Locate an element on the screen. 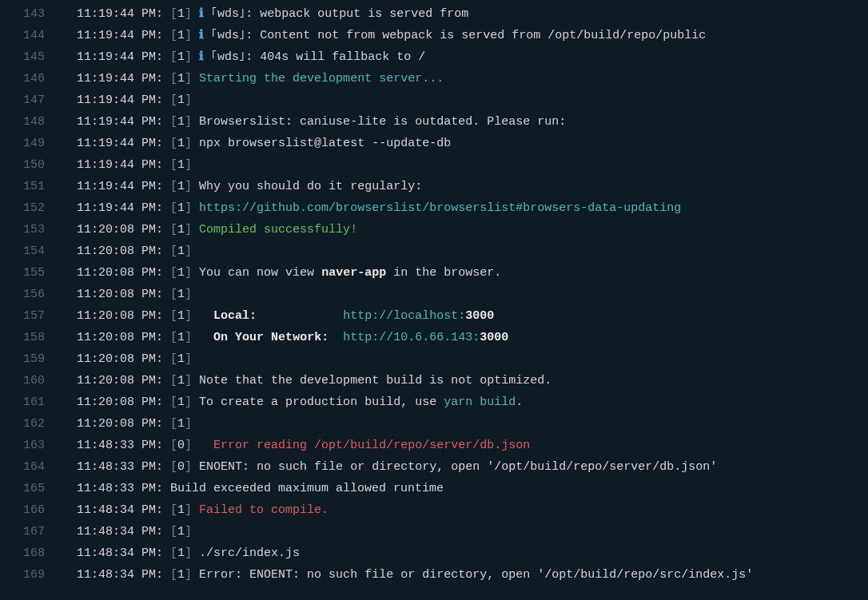 This screenshot has height=600, width=868. line-number: 162 is located at coordinates (22, 423).